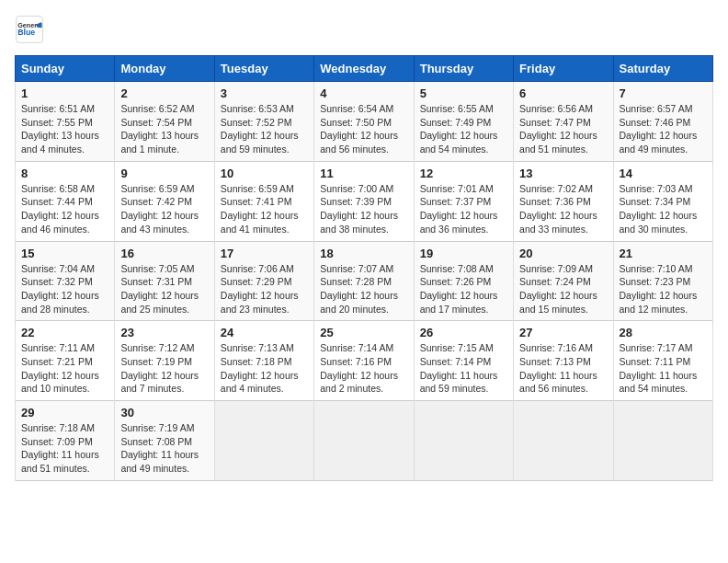 Image resolution: width=728 pixels, height=563 pixels. Describe the element at coordinates (164, 412) in the screenshot. I see `day-number: 30` at that location.